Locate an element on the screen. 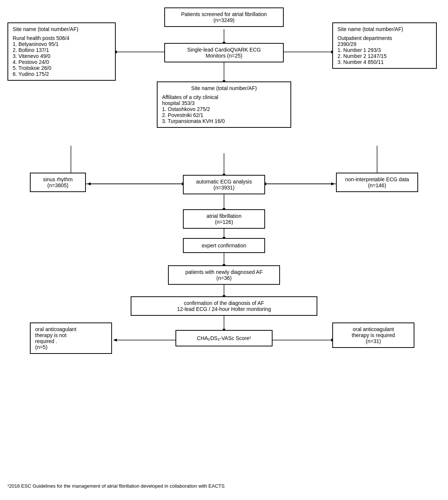  site-left-header: Site name (total number/AF) is located at coordinates (62, 29).